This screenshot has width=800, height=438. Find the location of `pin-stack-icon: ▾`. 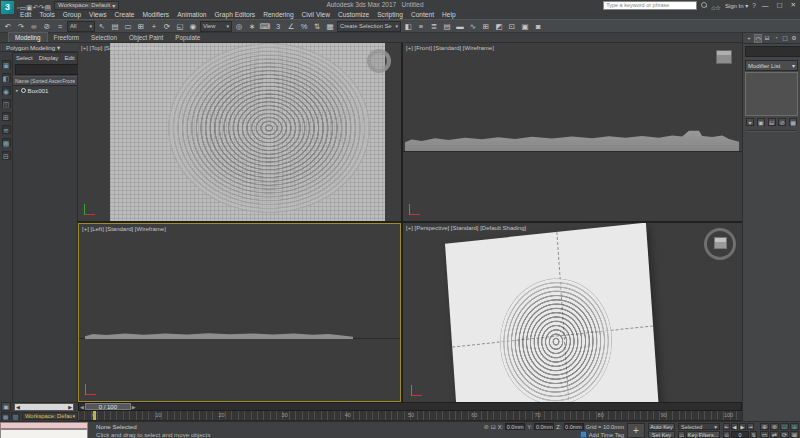

pin-stack-icon: ▾ is located at coordinates (750, 122).